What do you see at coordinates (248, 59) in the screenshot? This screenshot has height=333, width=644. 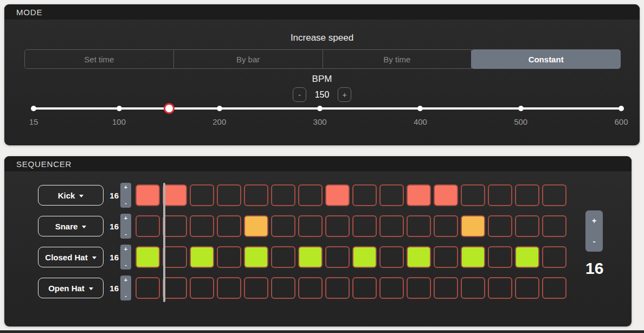 I see `tab-by-bar: By bar` at bounding box center [248, 59].